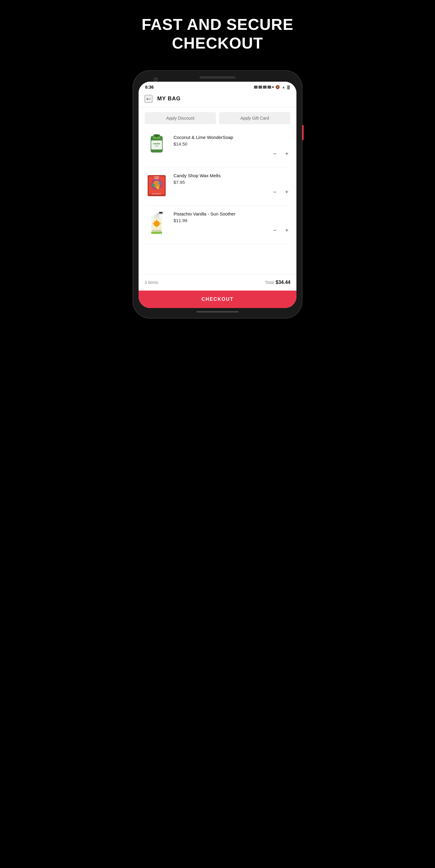 The width and height of the screenshot is (435, 868). Describe the element at coordinates (157, 186) in the screenshot. I see `item-2-image: CANDY SHOP WAX MELTS` at that location.